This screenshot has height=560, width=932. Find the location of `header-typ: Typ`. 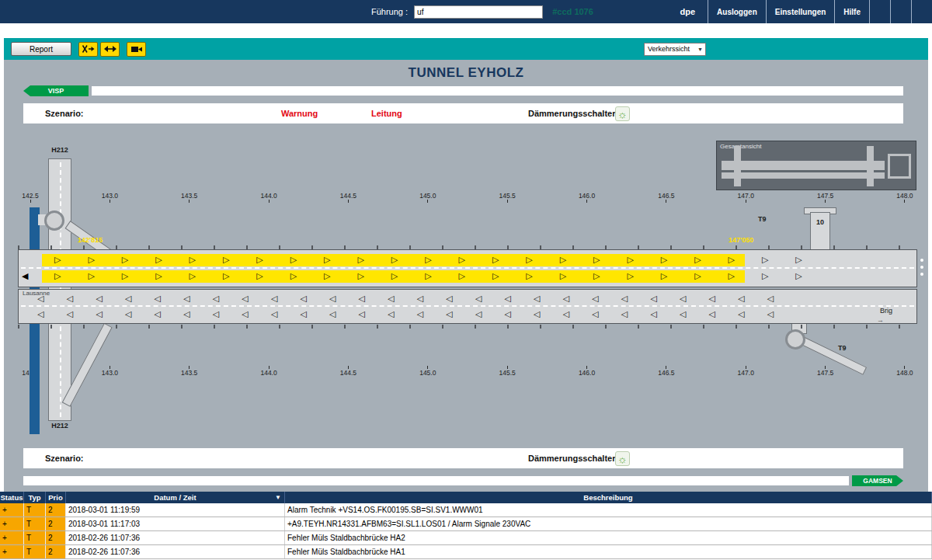

header-typ: Typ is located at coordinates (35, 497).